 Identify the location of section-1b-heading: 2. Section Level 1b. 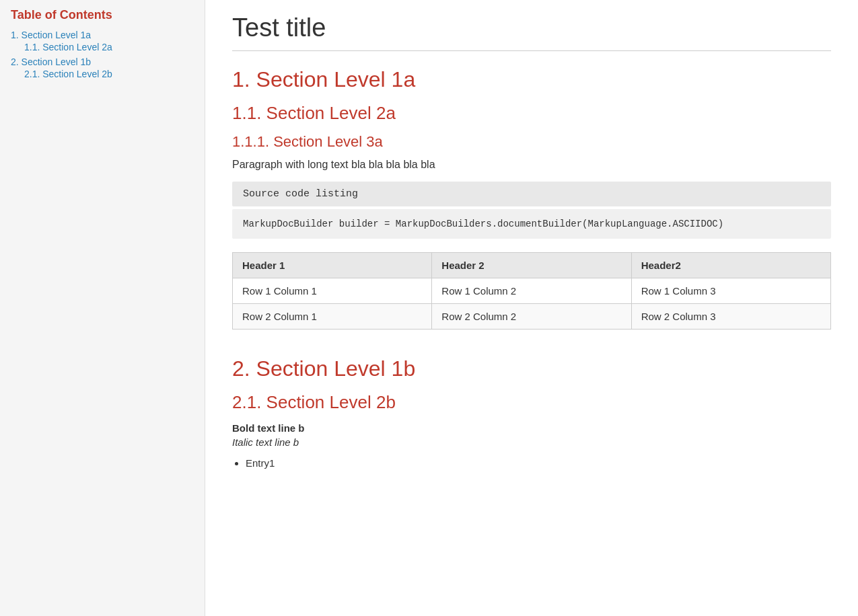
(532, 369).